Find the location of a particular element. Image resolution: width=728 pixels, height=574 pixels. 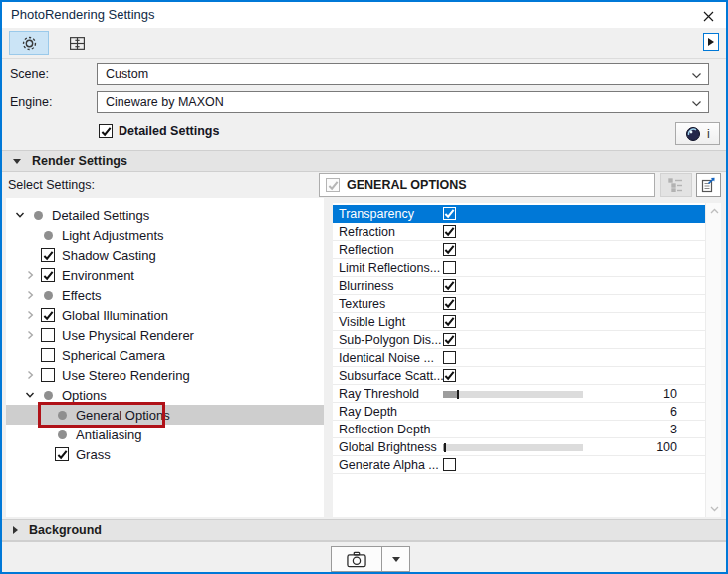

scroll-up-icon is located at coordinates (714, 211).